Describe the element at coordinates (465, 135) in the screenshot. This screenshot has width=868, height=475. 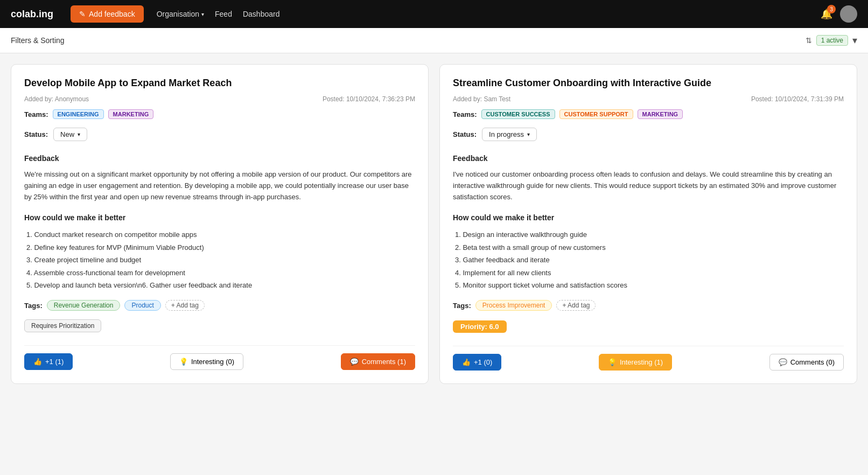
I see `card-2-status-label: Status:` at that location.